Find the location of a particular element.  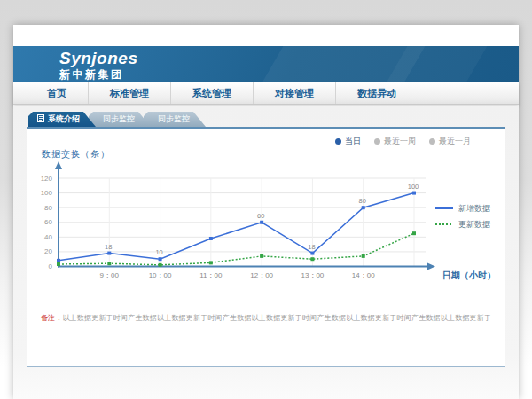

x-tick-label: 11：00 is located at coordinates (211, 275).